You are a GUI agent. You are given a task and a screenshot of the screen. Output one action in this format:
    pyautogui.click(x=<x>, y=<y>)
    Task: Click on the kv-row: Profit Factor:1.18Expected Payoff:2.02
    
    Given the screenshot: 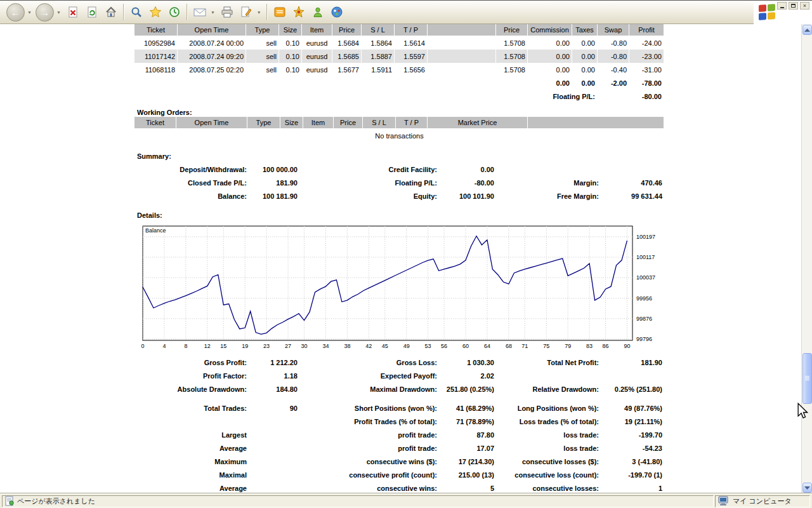 What is the action you would take?
    pyautogui.click(x=400, y=376)
    